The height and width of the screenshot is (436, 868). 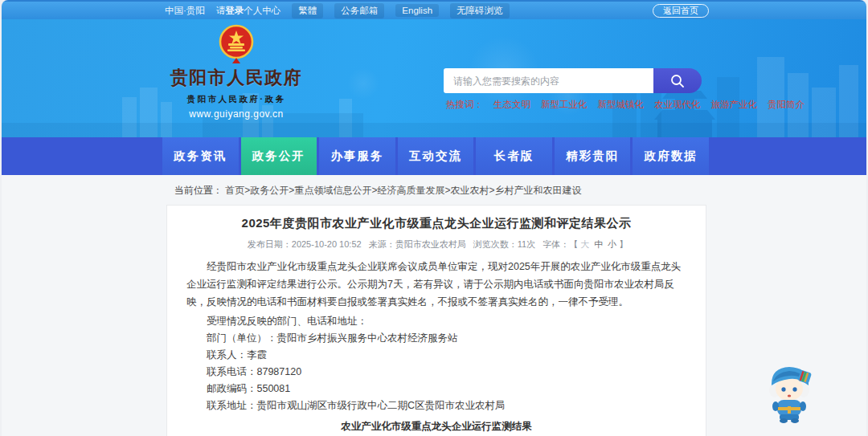 What do you see at coordinates (235, 10) in the screenshot?
I see `login-strong: 登录` at bounding box center [235, 10].